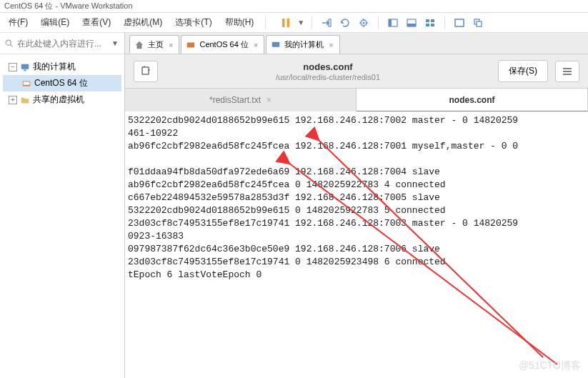 This screenshot has width=588, height=378. I want to click on vm-tree: − 我的计算机 CentOS 64 位 + 共享的虚拟机, so click(62, 83).